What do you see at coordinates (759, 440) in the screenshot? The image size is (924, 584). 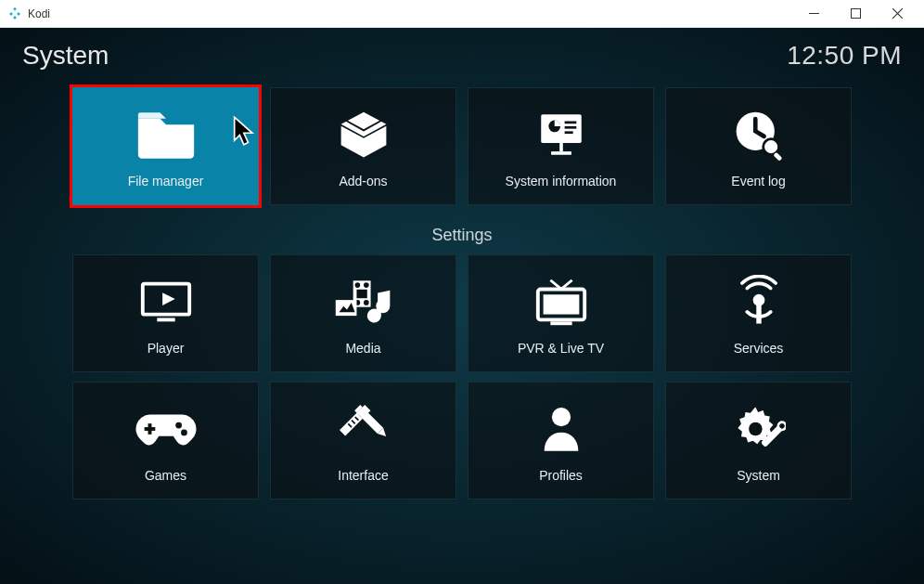 I see `tile-system: System` at bounding box center [759, 440].